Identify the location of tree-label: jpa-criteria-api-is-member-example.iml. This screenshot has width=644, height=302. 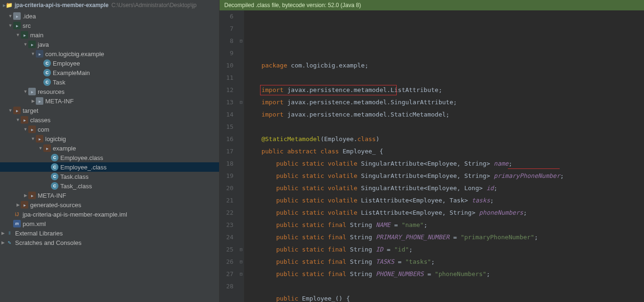
(75, 214).